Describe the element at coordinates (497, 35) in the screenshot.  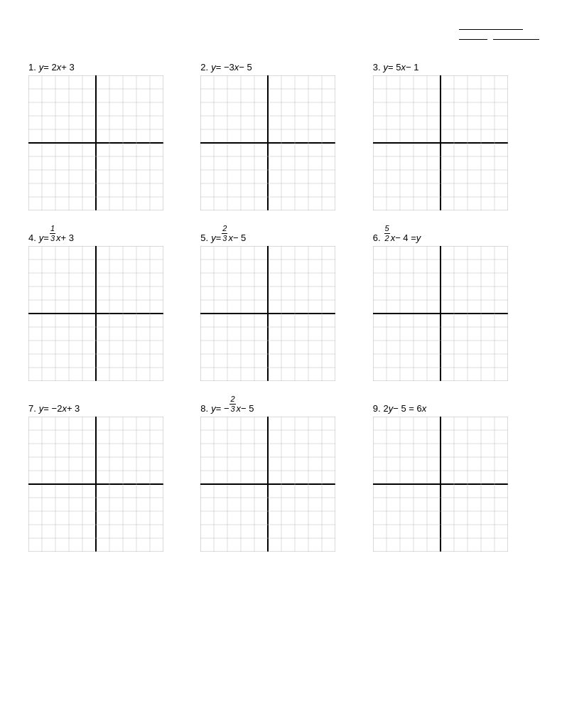
I see `period-date-line` at that location.